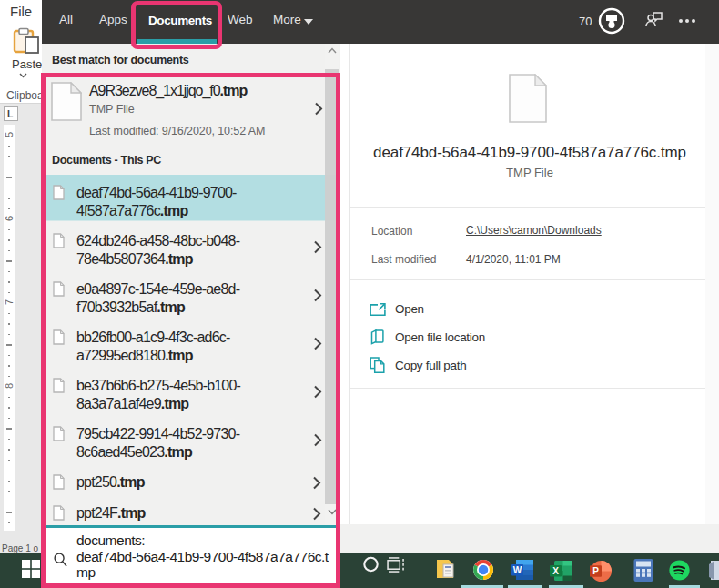  Describe the element at coordinates (518, 570) in the screenshot. I see `svg-text: W` at that location.